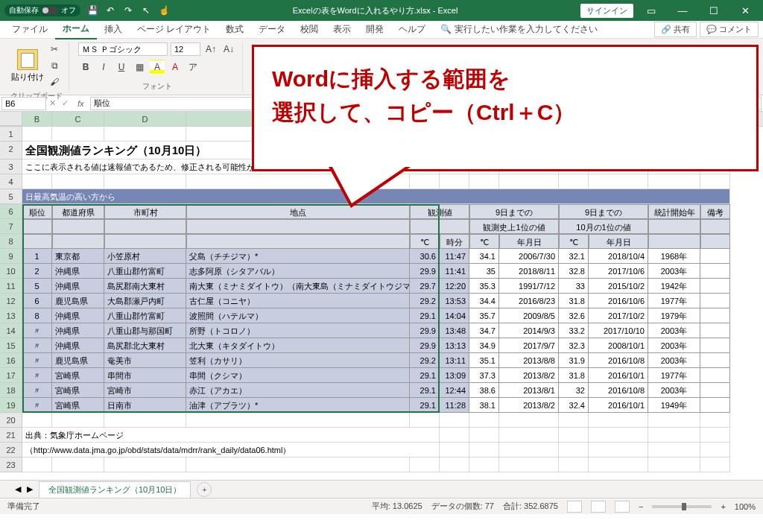 Image resolution: width=763 pixels, height=532 pixels. I want to click on cell: 1968年, so click(674, 256).